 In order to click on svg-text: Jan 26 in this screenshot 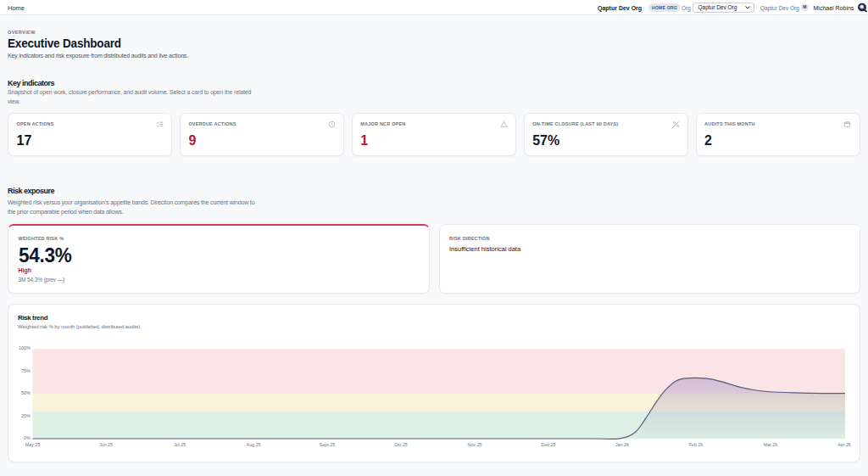, I will do `click(622, 445)`.